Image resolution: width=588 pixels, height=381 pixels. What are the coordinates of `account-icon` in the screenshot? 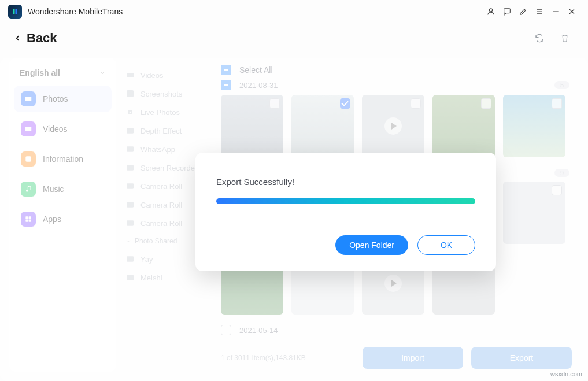 It's located at (491, 12).